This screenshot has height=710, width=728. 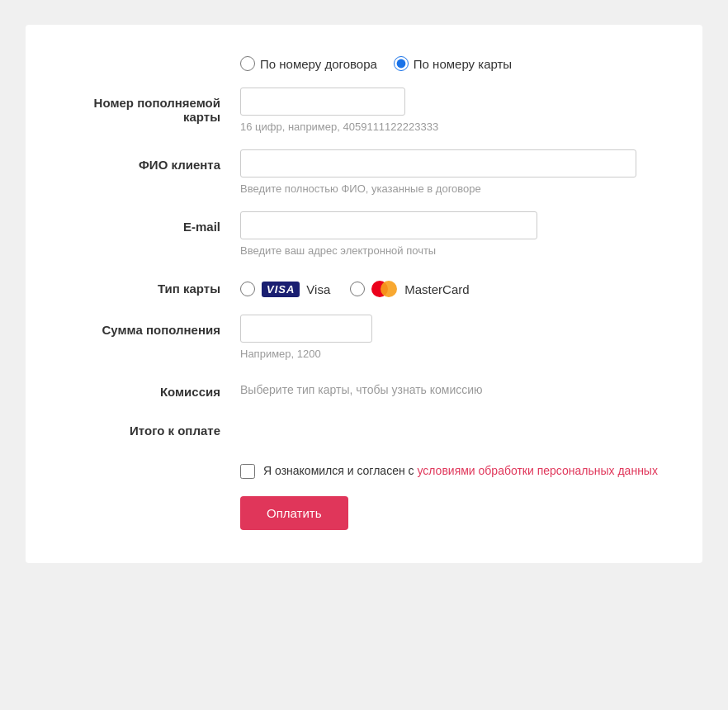 I want to click on commission-content: Выберите тип карты, чтобы узнать комисси…, so click(x=455, y=388).